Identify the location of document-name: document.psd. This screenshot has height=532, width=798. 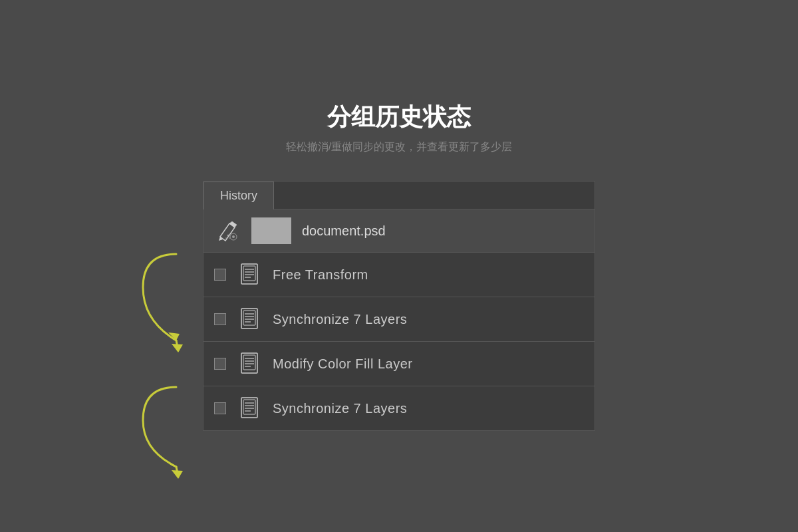
(344, 231).